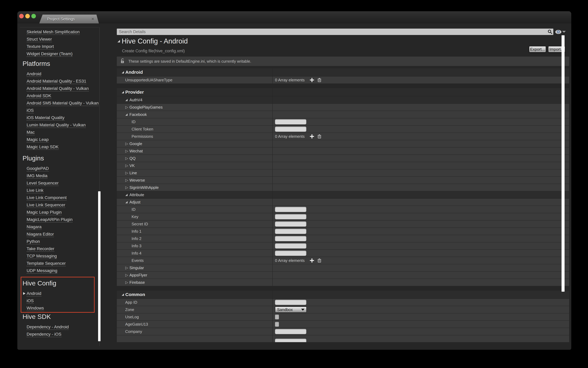 This screenshot has width=588, height=368. What do you see at coordinates (57, 183) in the screenshot?
I see `sidebar-item-level-sequencer: Level Sequencer` at bounding box center [57, 183].